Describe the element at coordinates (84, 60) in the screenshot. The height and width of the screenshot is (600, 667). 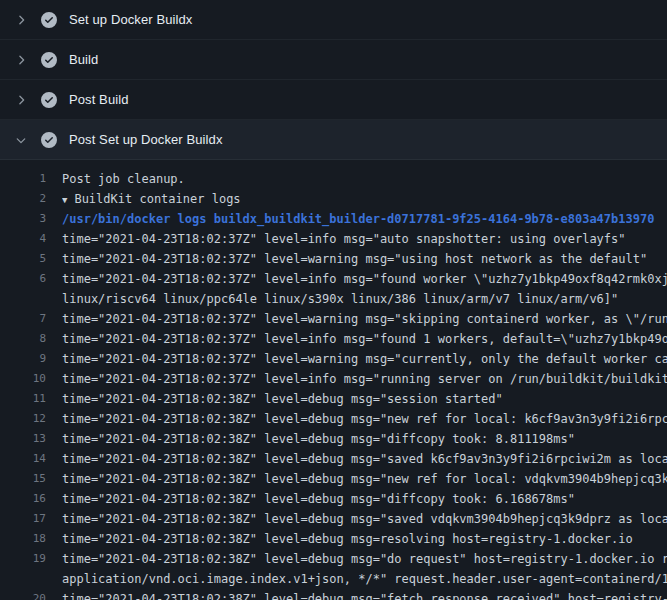
I see `step-label: Build` at that location.